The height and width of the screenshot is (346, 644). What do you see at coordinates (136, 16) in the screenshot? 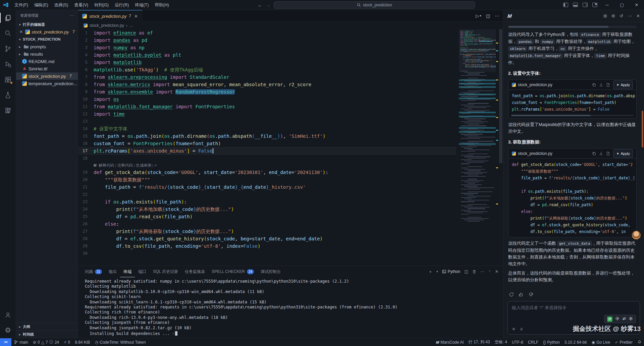
I see `tab-close-icon: ✕` at bounding box center [136, 16].